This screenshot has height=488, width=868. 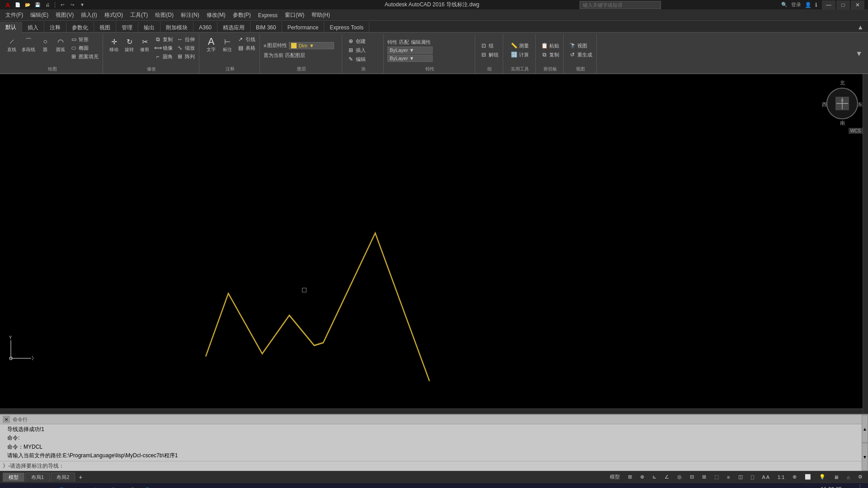 I want to click on status-qprops-btn: ⎕, so click(x=752, y=477).